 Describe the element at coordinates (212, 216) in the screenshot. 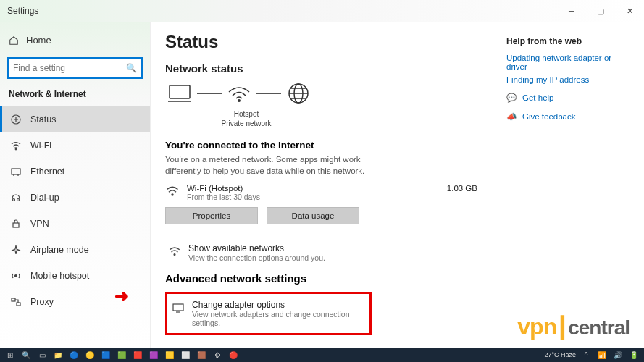

I see `properties-button: Properties` at that location.